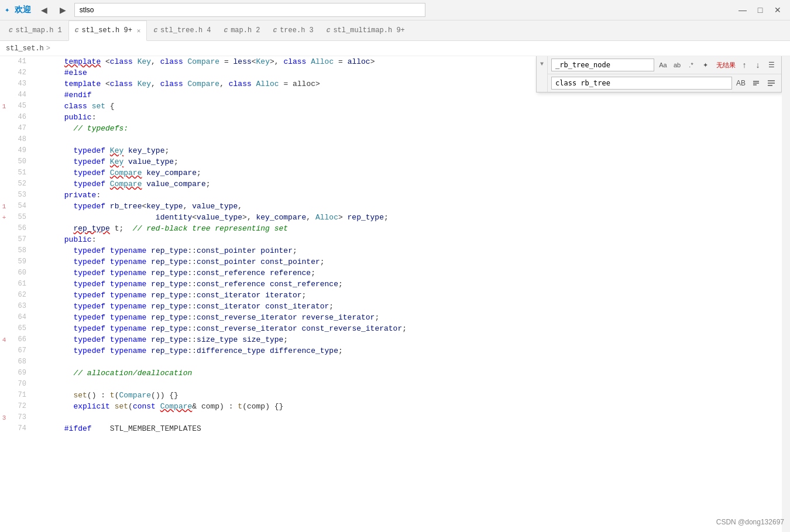 The image size is (790, 532). Describe the element at coordinates (63, 10) in the screenshot. I see `forward-button: ▶` at that location.